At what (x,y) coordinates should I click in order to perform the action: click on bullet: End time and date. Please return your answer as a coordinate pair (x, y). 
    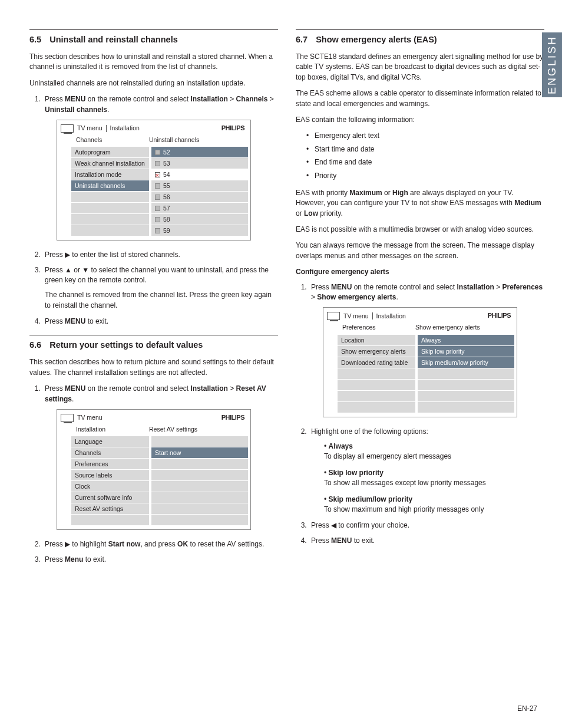
    Looking at the image, I should click on (425, 163).